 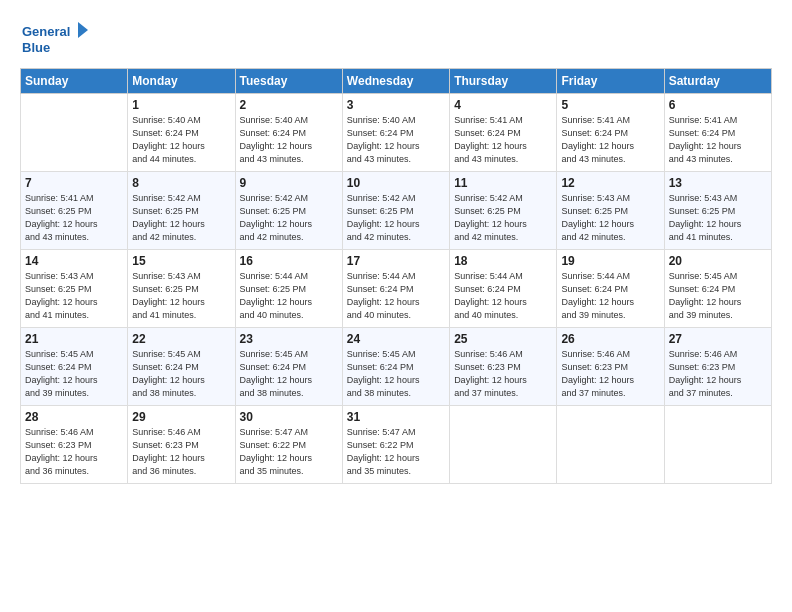 I want to click on calendar-cell: 18Sunrise: 5:44 AM Sunset: 6:24 PM Dayli…, so click(x=504, y=289).